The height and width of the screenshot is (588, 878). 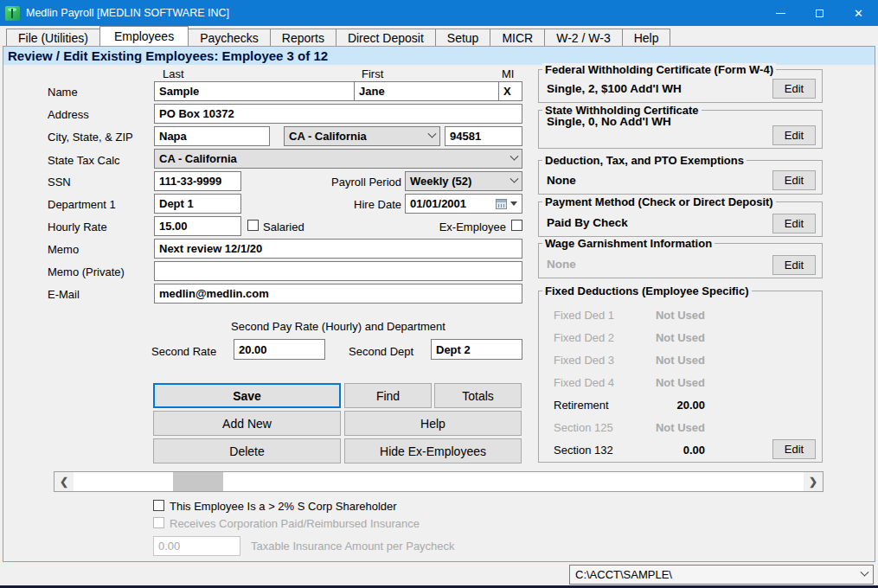 I want to click on corp-insurance-checkbox, so click(x=159, y=522).